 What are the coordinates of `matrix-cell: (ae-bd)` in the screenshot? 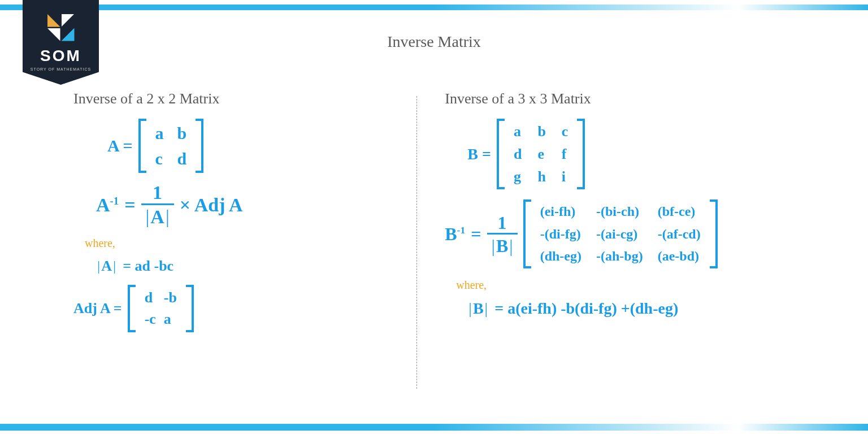 It's located at (679, 257).